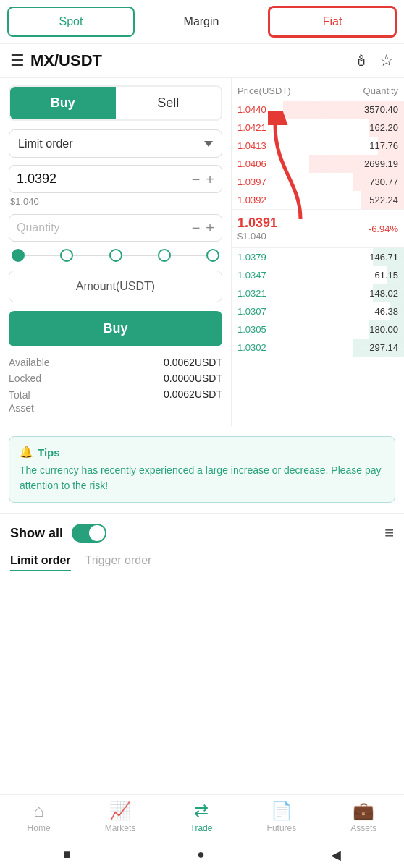 Image resolution: width=404 pixels, height=868 pixels. What do you see at coordinates (210, 179) in the screenshot?
I see `price-increment: +` at bounding box center [210, 179].